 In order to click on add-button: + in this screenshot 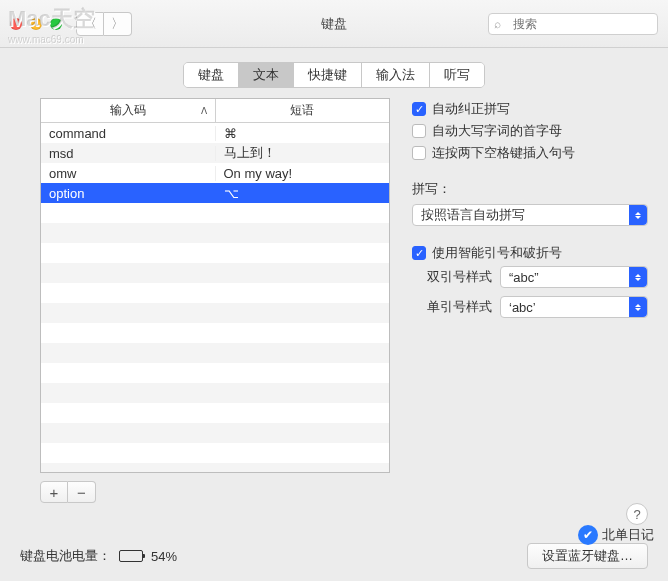, I will do `click(54, 492)`.